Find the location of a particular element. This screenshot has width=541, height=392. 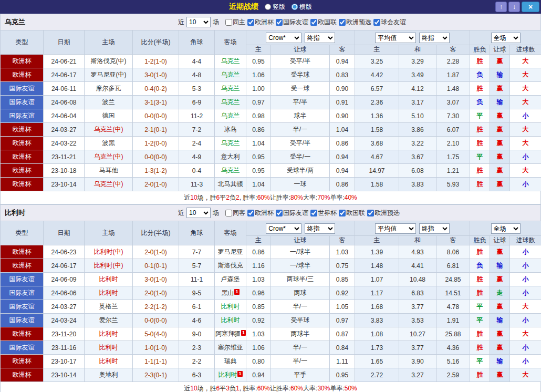

date-cell: 24-06-09 is located at coordinates (64, 280).